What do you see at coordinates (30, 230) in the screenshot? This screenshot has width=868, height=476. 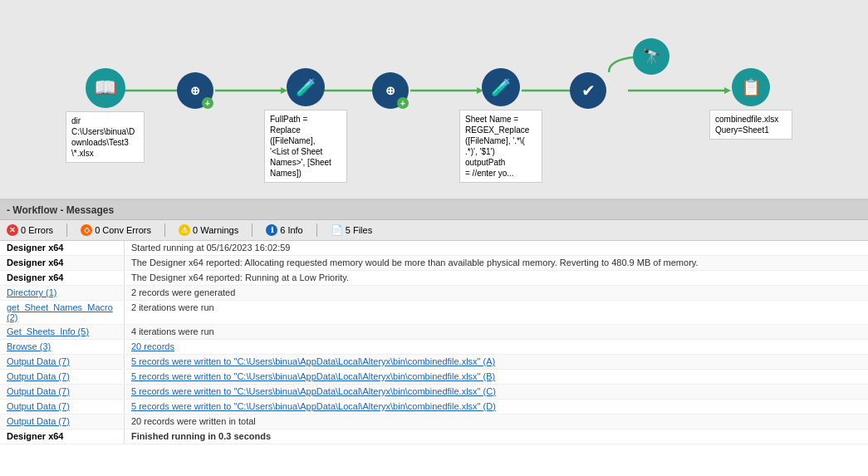 I see `errors-filter: ✕ 0 Errors` at bounding box center [30, 230].